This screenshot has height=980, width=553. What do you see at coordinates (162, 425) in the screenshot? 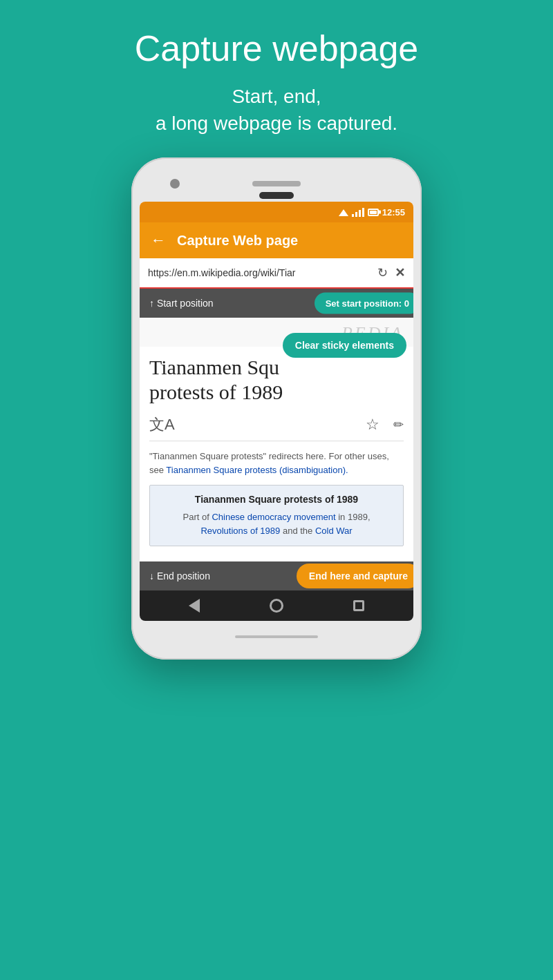
I see `translate-icon: 文A` at bounding box center [162, 425].